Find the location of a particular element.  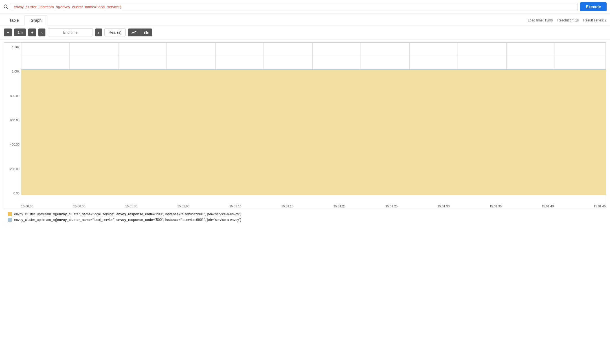

resolution-button: Res. (s) is located at coordinates (115, 32).